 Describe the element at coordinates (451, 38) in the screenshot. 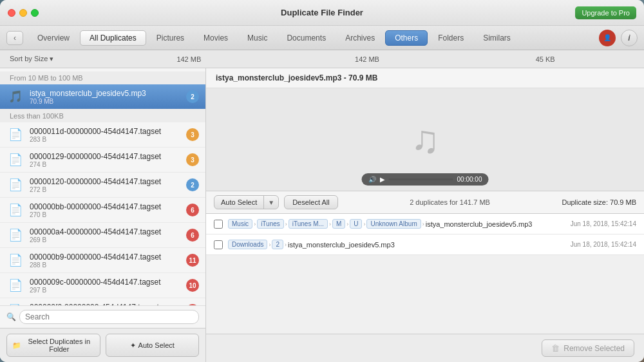

I see `tab-folders: Folders` at that location.